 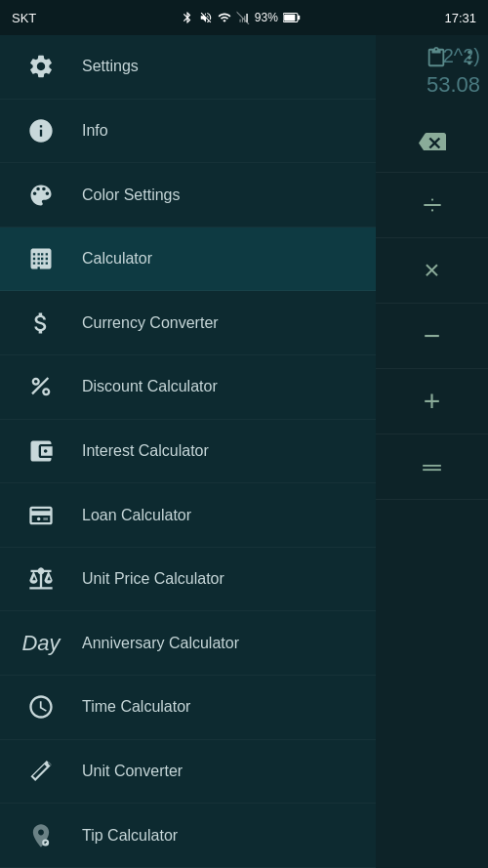 What do you see at coordinates (41, 451) in the screenshot?
I see `interest-icon` at bounding box center [41, 451].